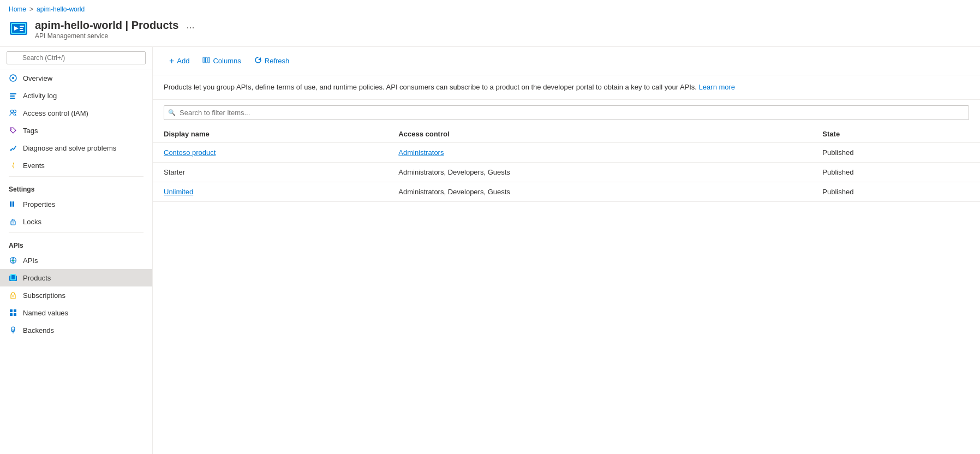  Describe the element at coordinates (17, 9) in the screenshot. I see `breadcrumb-home: Home` at that location.